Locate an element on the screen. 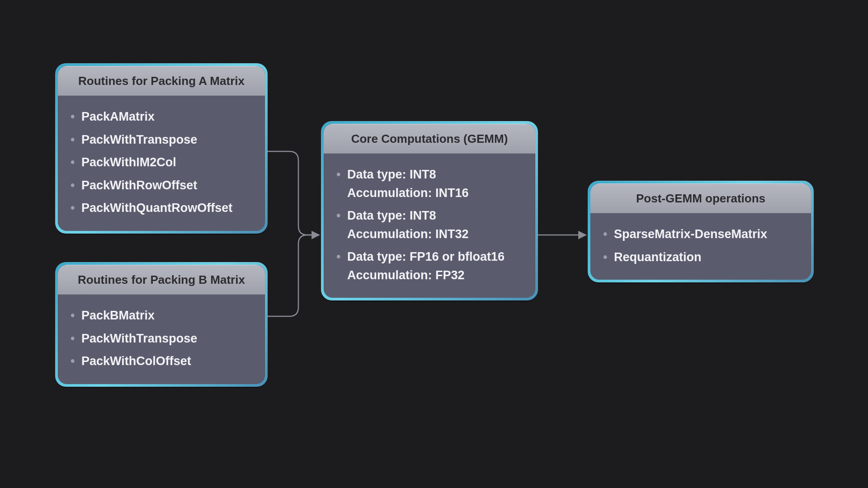  box-post-gemm-title: Post-GEMM operations is located at coordinates (701, 198).